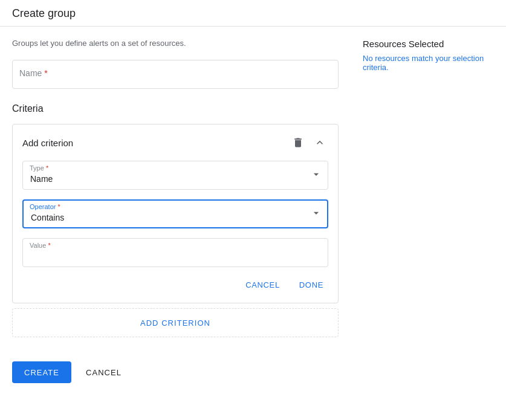  Describe the element at coordinates (175, 253) in the screenshot. I see `value-input` at that location.